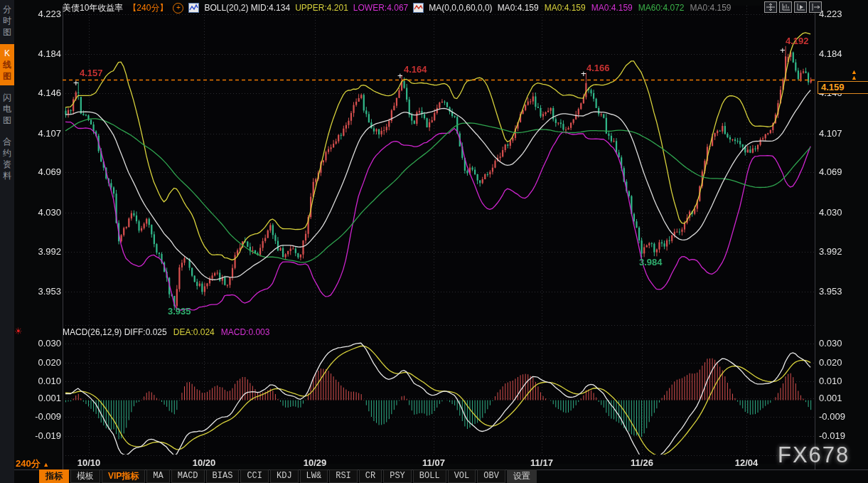 This screenshot has width=868, height=483. What do you see at coordinates (7, 109) in the screenshot?
I see `sidebar-tab-闪电图: 闪电图` at bounding box center [7, 109].